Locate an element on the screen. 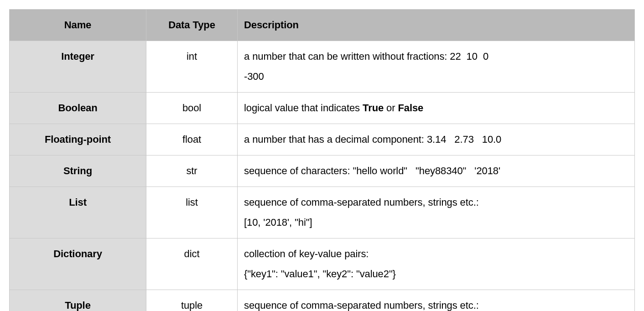 This screenshot has height=311, width=644. row-type: float is located at coordinates (192, 140).